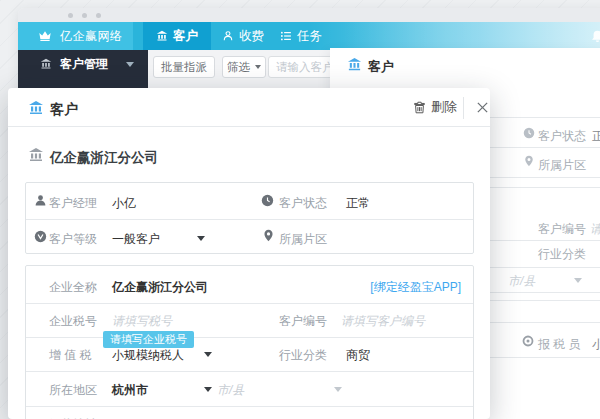 The height and width of the screenshot is (419, 600). Describe the element at coordinates (73, 288) in the screenshot. I see `full-name-label: 企业全称` at that location.